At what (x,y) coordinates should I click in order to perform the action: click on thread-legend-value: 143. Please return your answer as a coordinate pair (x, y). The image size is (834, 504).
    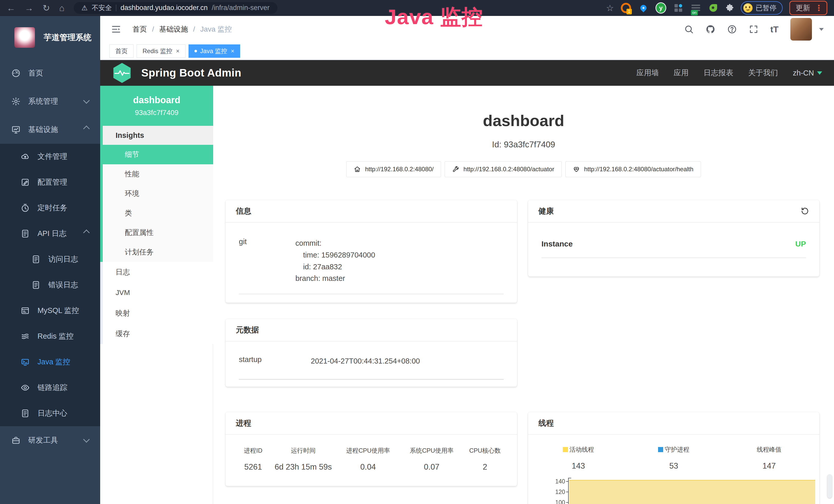
    Looking at the image, I should click on (578, 466).